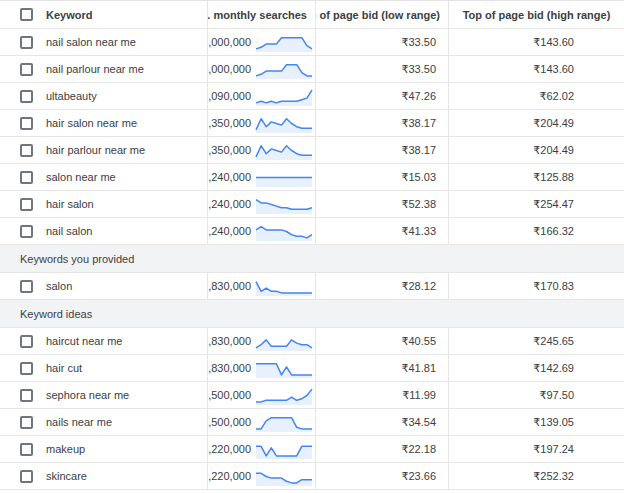 The height and width of the screenshot is (493, 624). I want to click on keyword-row: nail salon 2,240,000 ₹41.33 ₹166.32, so click(312, 232).